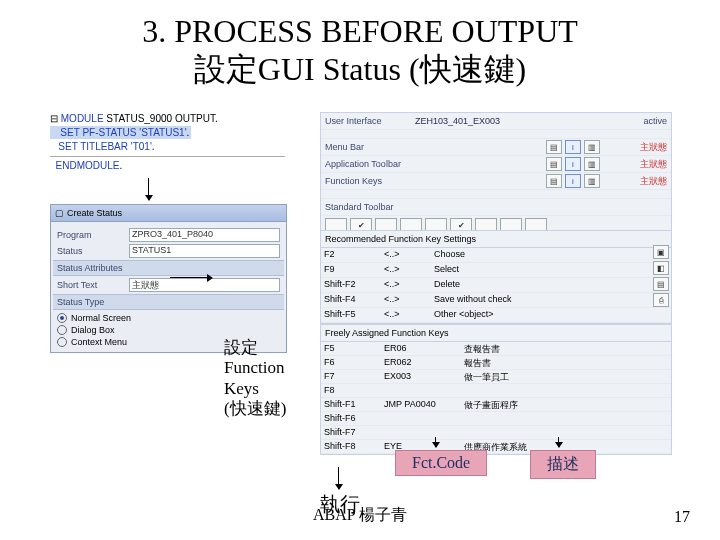 The width and height of the screenshot is (720, 540). Describe the element at coordinates (436, 442) in the screenshot. I see `arrow-fctcode` at that location.